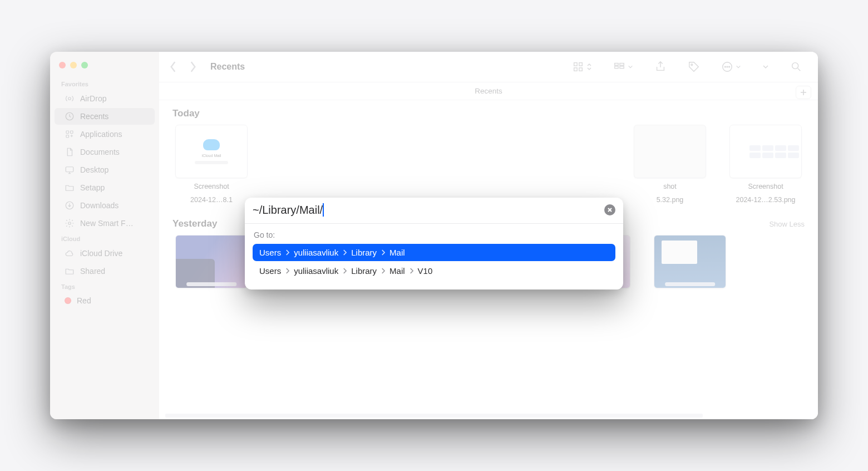  What do you see at coordinates (434, 244) in the screenshot?
I see `goto-folder-dialog: ~/Library/Mail/ Go to: Usersyuliiasavliu…` at bounding box center [434, 244].